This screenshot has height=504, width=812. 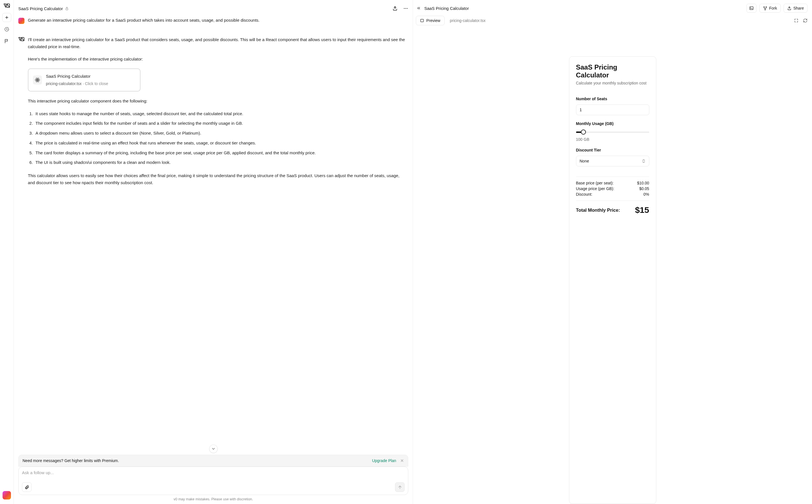 What do you see at coordinates (595, 183) in the screenshot?
I see `base-price-label: Base price (per seat):` at bounding box center [595, 183].